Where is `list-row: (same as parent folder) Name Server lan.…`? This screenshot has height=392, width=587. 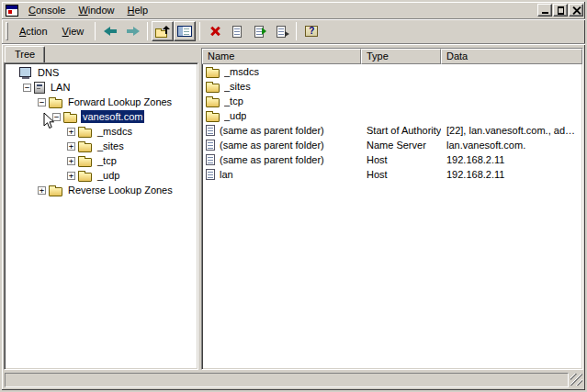
list-row: (same as parent folder) Name Server lan.… is located at coordinates (392, 145).